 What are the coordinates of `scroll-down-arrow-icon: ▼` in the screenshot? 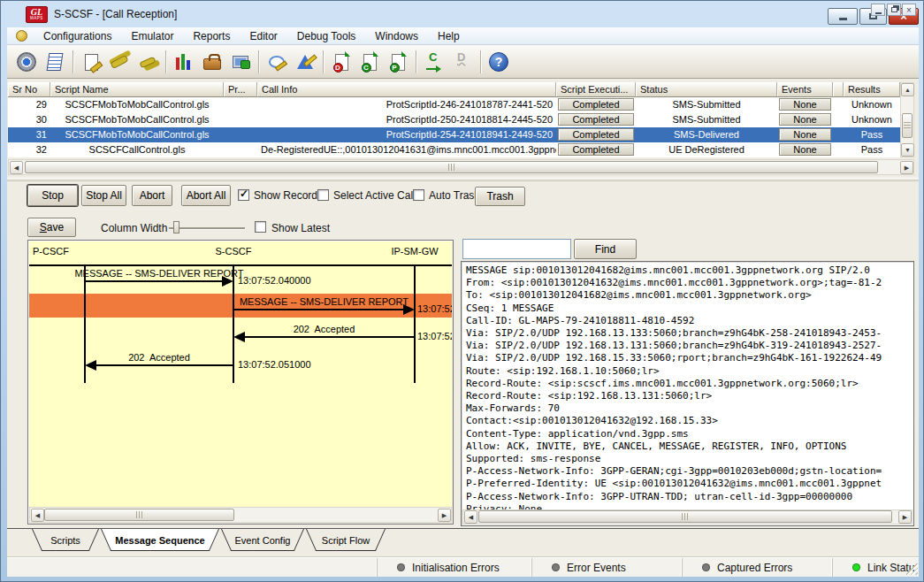 It's located at (907, 150).